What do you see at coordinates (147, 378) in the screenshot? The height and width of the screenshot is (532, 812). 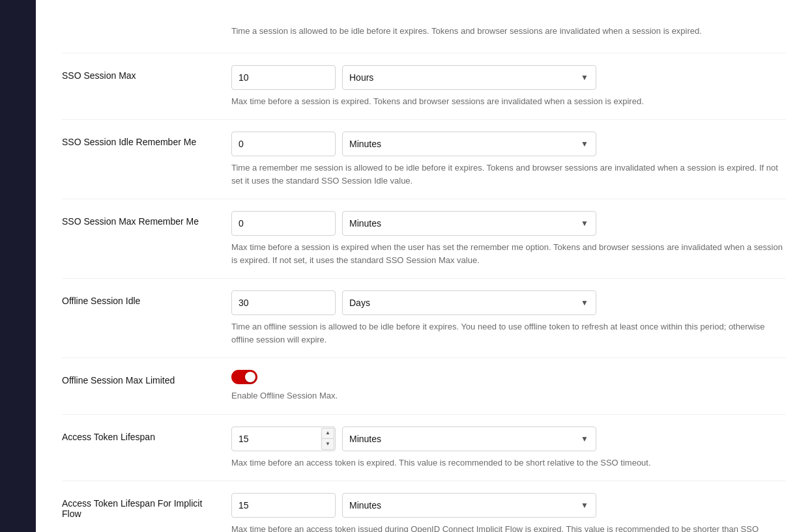 I see `offline-session-max-limited-label: Offline Session Max Limited` at bounding box center [147, 378].